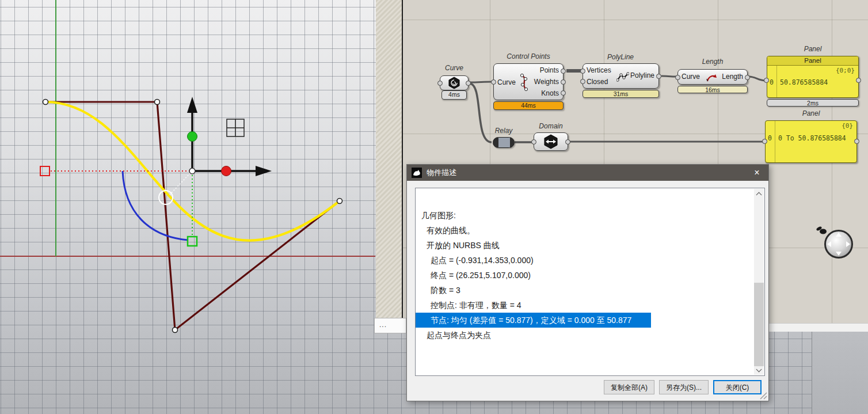 Image resolution: width=868 pixels, height=414 pixels. What do you see at coordinates (811, 142) in the screenshot?
I see `panel2-node: {0} 0 0 To 50.876585884` at bounding box center [811, 142].